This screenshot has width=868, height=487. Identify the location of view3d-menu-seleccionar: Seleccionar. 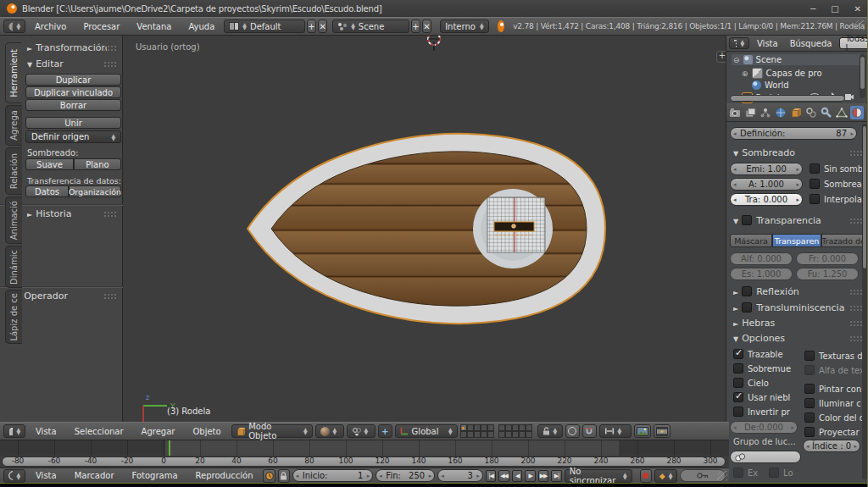
(99, 432).